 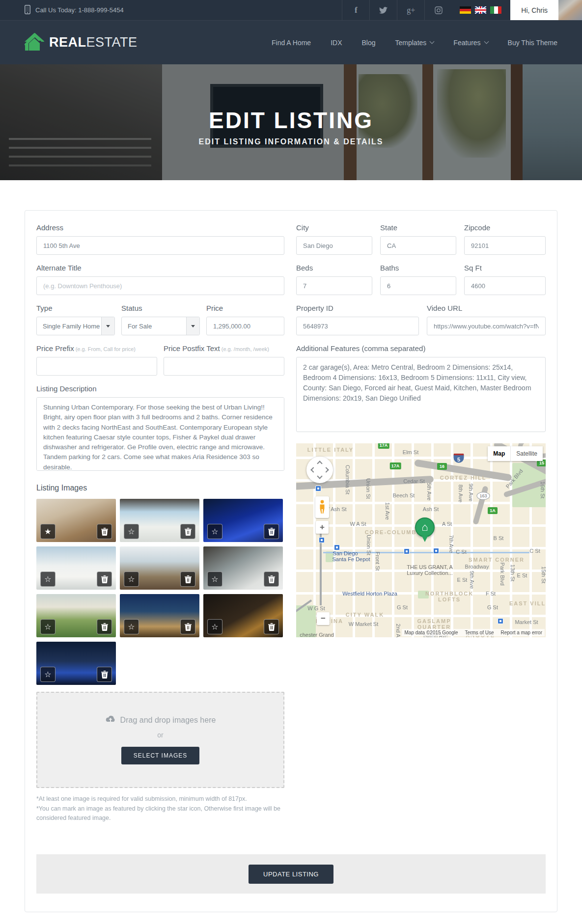 What do you see at coordinates (224, 366) in the screenshot?
I see `price-postfix-input` at bounding box center [224, 366].